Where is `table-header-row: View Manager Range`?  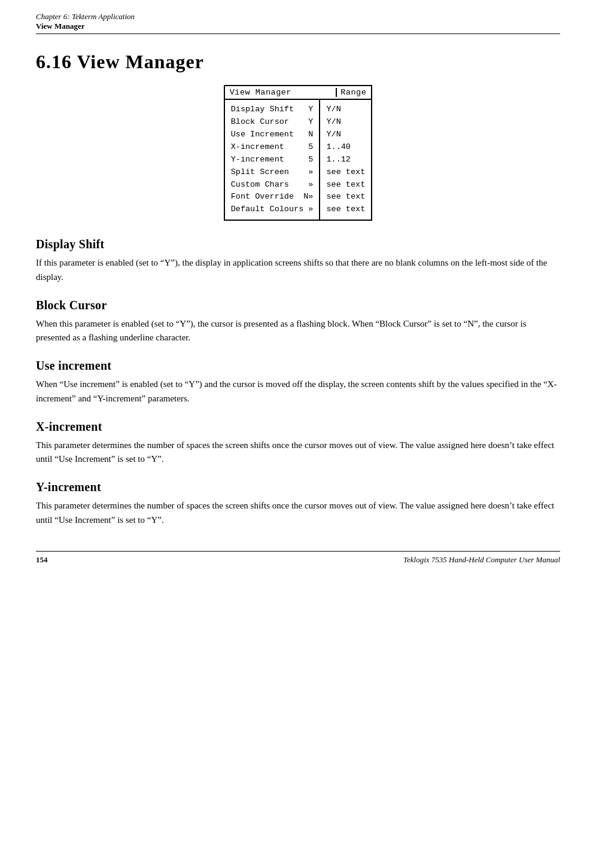 table-header-row: View Manager Range is located at coordinates (298, 93).